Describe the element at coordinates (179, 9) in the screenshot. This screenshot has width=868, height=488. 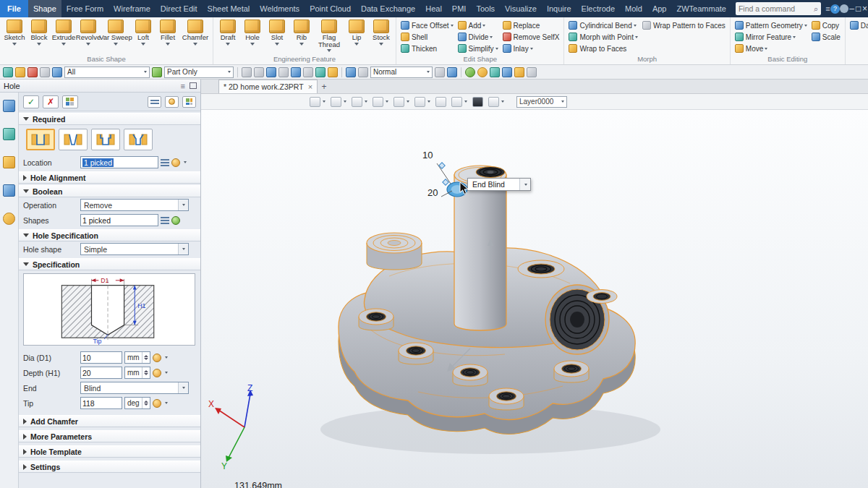
I see `tab-direct-edit: Direct Edit` at that location.